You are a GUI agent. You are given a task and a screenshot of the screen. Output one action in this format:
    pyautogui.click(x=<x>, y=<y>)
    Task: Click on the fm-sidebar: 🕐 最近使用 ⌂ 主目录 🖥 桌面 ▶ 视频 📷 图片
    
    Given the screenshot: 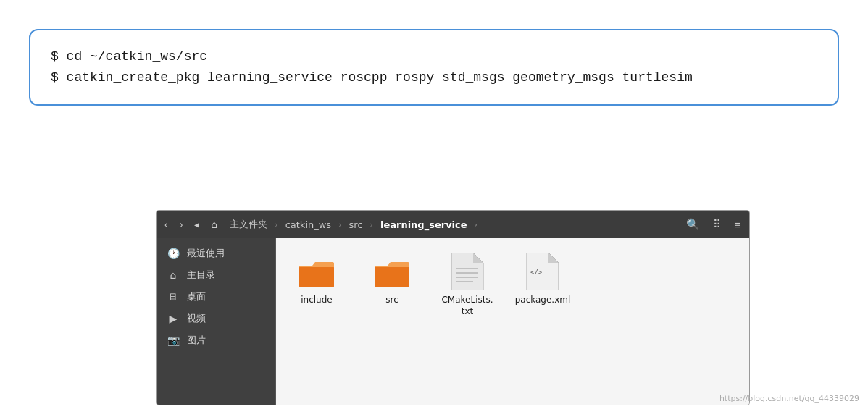 What is the action you would take?
    pyautogui.click(x=216, y=321)
    